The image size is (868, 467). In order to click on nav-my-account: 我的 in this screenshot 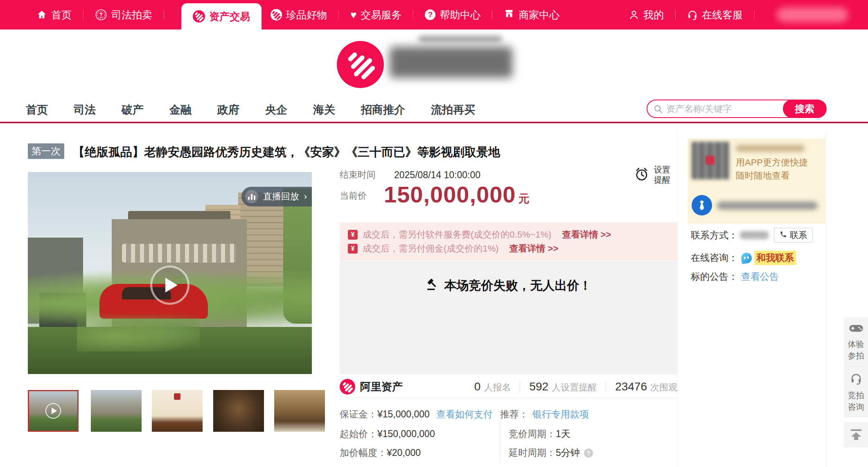, I will do `click(646, 15)`.